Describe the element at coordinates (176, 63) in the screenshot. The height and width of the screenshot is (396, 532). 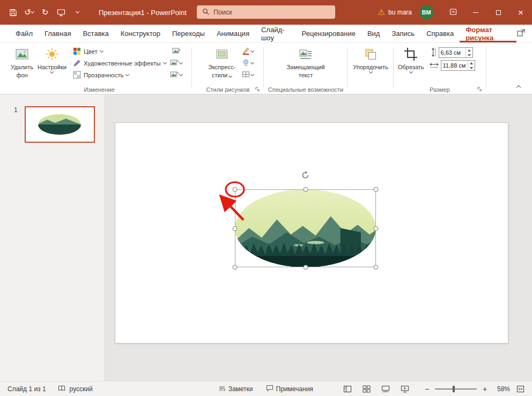
I see `change-picture-button` at that location.